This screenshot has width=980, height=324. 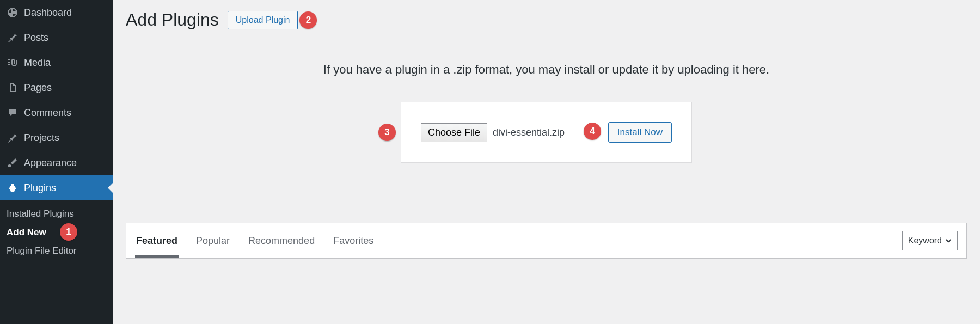 I want to click on sidebar-item-dashboard: Dashboard, so click(x=57, y=13).